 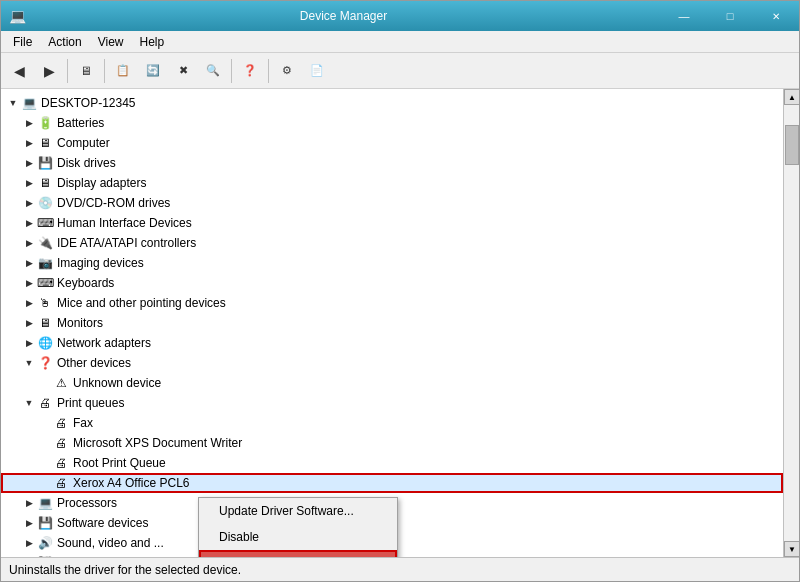 What do you see at coordinates (183, 71) in the screenshot?
I see `uninstall-button: ✖` at bounding box center [183, 71].